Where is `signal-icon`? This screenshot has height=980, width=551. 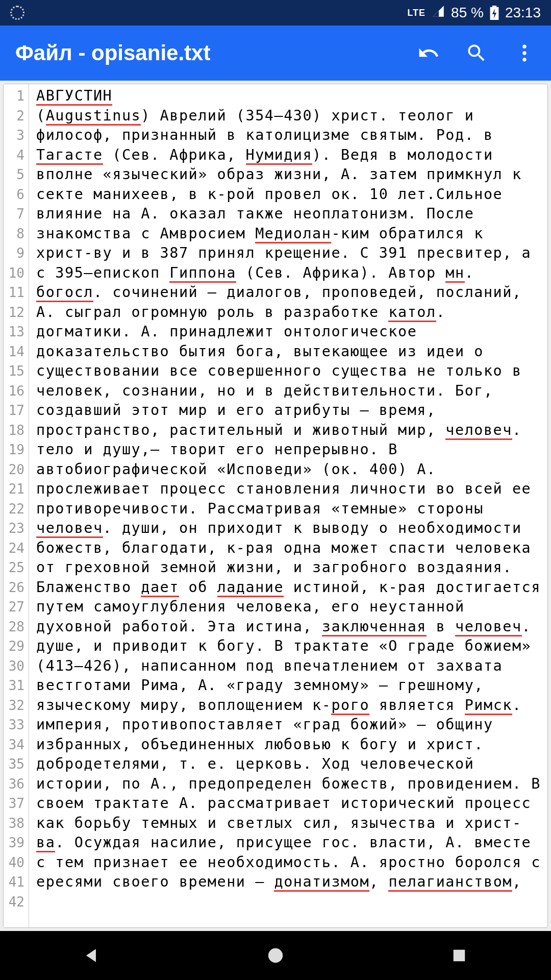 signal-icon is located at coordinates (438, 13).